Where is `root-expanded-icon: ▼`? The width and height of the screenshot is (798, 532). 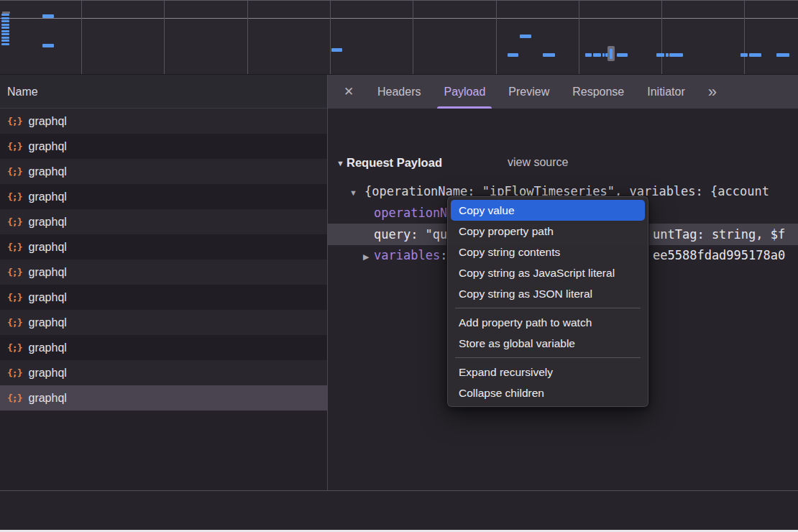
root-expanded-icon: ▼ is located at coordinates (357, 193).